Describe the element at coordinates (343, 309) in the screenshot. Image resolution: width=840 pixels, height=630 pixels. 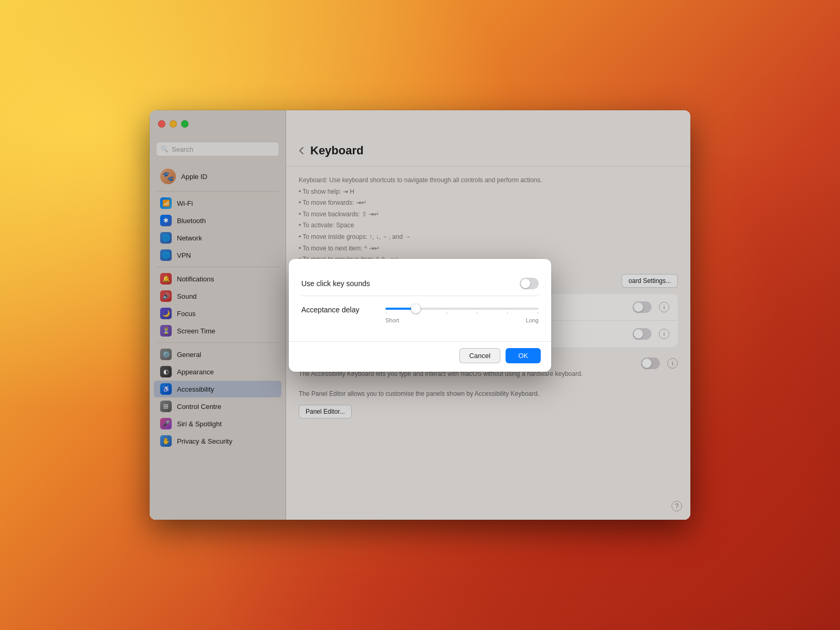
I see `modal-delay-label: Acceptance delay` at that location.